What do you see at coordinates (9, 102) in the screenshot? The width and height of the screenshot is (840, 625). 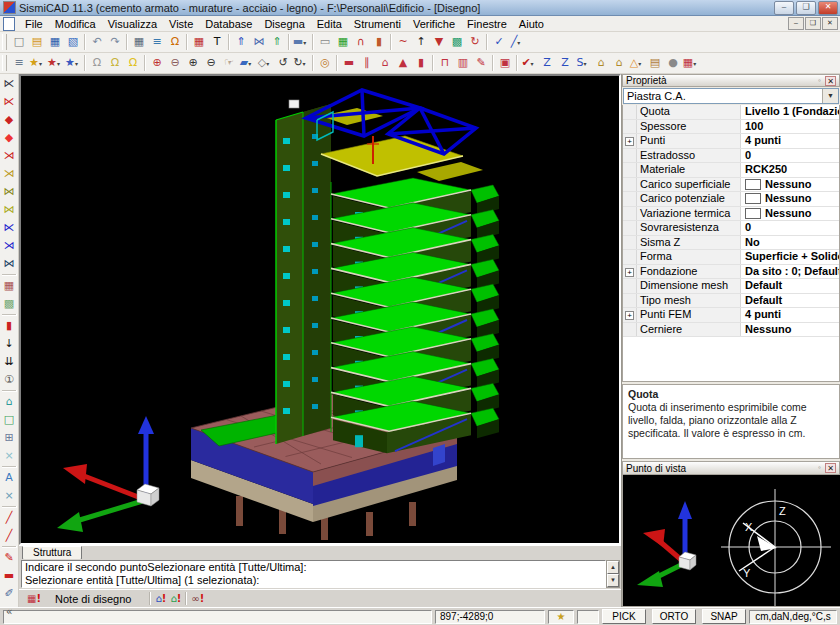 I see `node-restraint-2-icon: ⋉` at bounding box center [9, 102].